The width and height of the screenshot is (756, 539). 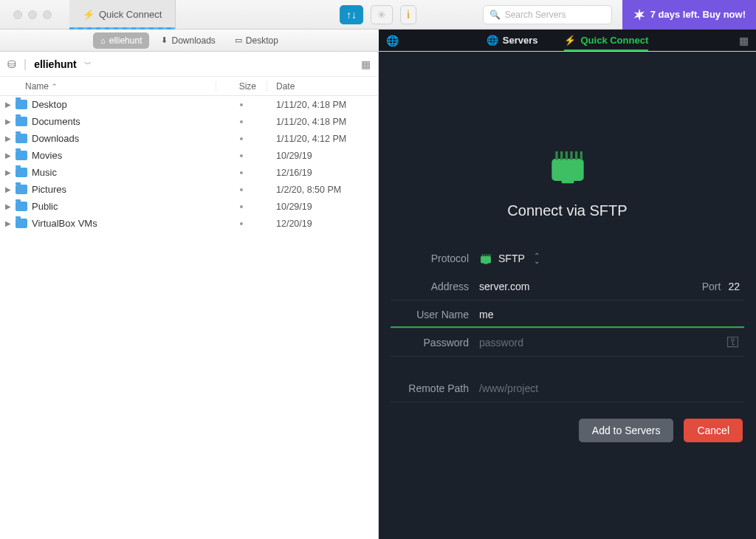 What do you see at coordinates (121, 41) in the screenshot?
I see `breadcrumb-home: ⌂ elliehunt` at bounding box center [121, 41].